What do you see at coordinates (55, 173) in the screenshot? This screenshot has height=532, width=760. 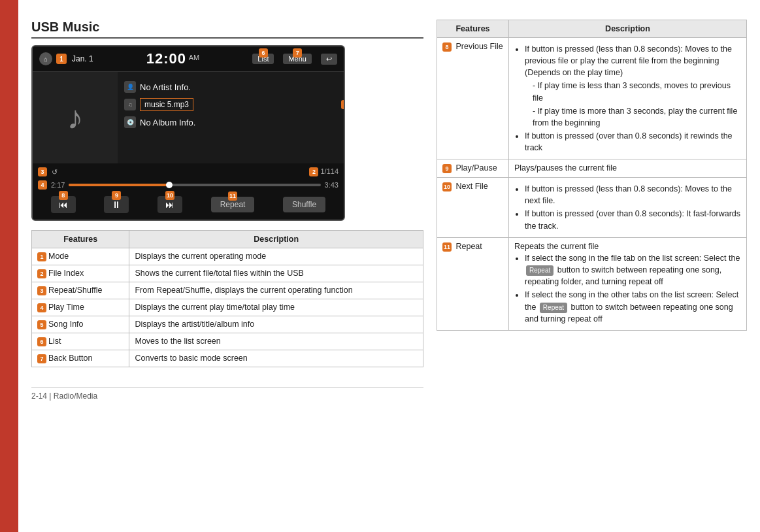 I see `repeat-symbol: ↺` at bounding box center [55, 173].